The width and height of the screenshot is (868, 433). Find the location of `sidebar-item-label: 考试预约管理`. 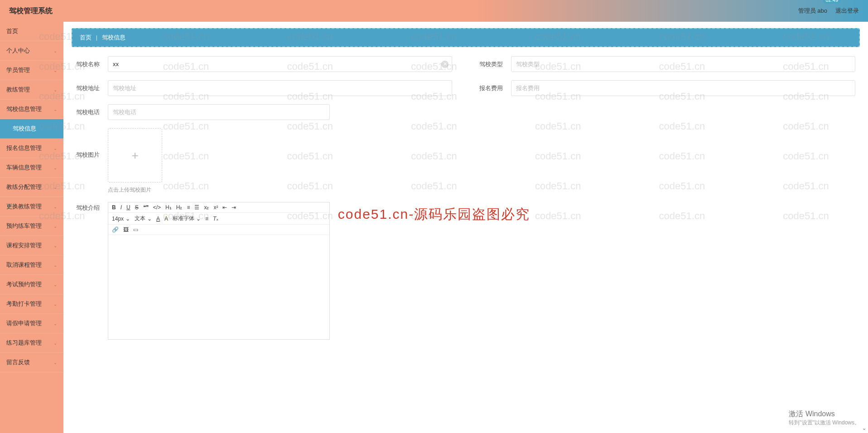

sidebar-item-label: 考试预约管理 is located at coordinates (24, 284).